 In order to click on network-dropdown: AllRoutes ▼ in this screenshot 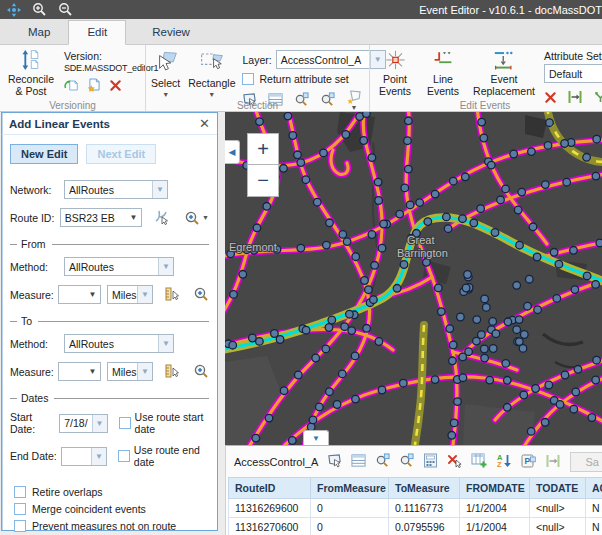, I will do `click(116, 190)`.